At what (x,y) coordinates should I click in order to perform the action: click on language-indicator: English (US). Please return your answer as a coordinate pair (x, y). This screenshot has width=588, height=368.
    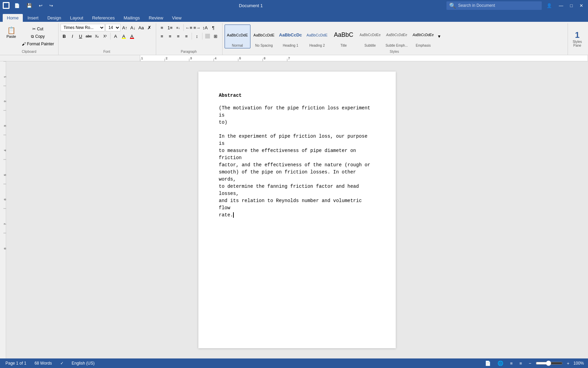
    Looking at the image, I should click on (83, 363).